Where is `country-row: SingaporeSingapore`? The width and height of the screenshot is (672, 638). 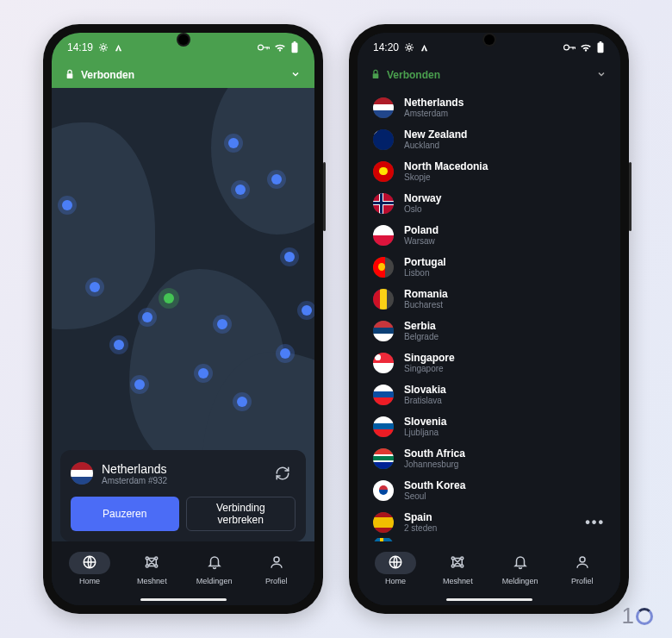 country-row: SingaporeSingapore is located at coordinates (489, 362).